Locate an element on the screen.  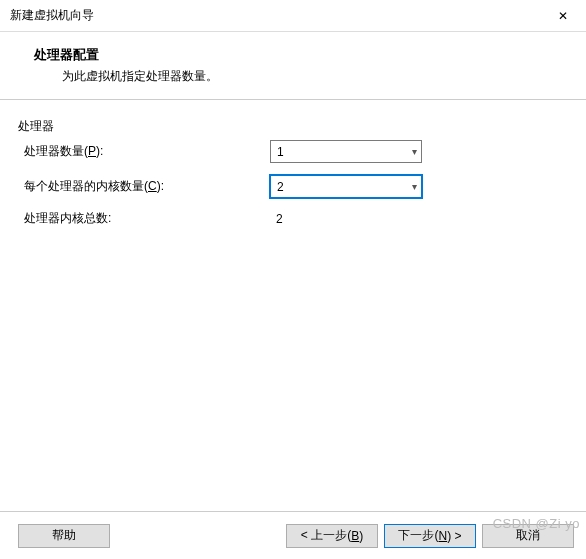
processor-count-value: 1 is located at coordinates (280, 152).